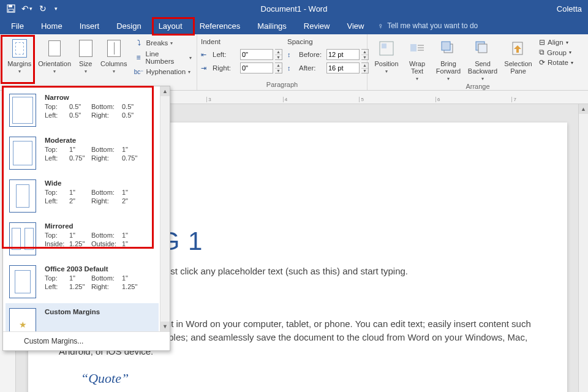  What do you see at coordinates (11, 9) in the screenshot?
I see `save-icon` at bounding box center [11, 9].